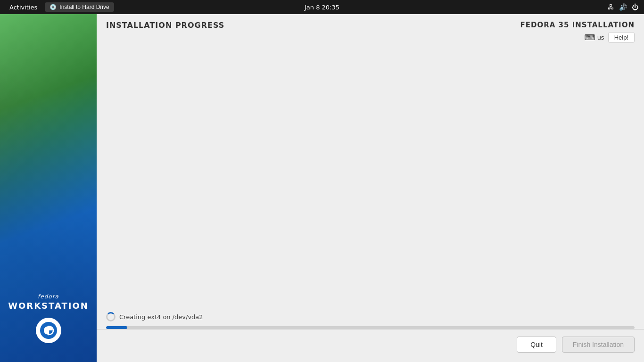 This screenshot has height=362, width=644. Describe the element at coordinates (635, 7) in the screenshot. I see `power-icon: ⏻` at that location.